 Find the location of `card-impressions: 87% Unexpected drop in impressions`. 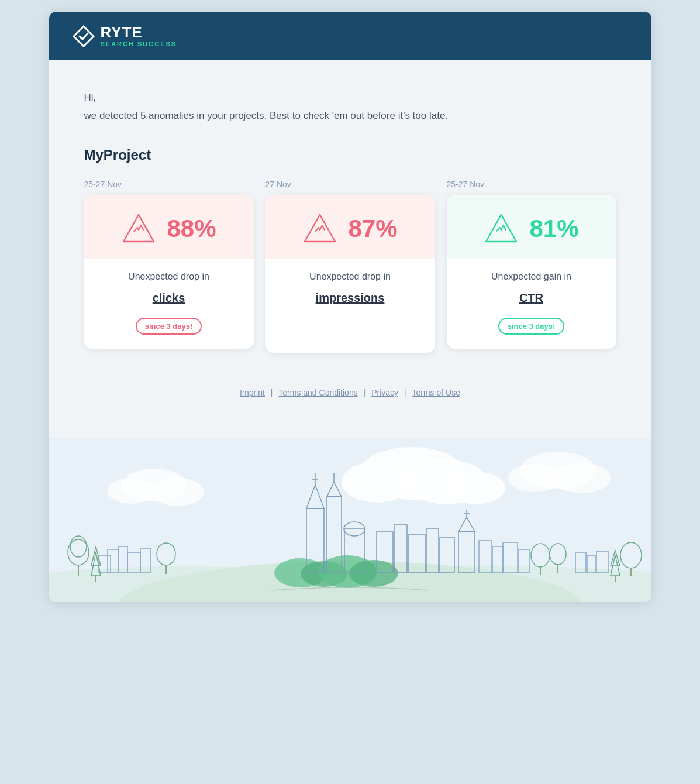

card-impressions: 87% Unexpected drop in impressions is located at coordinates (350, 274).